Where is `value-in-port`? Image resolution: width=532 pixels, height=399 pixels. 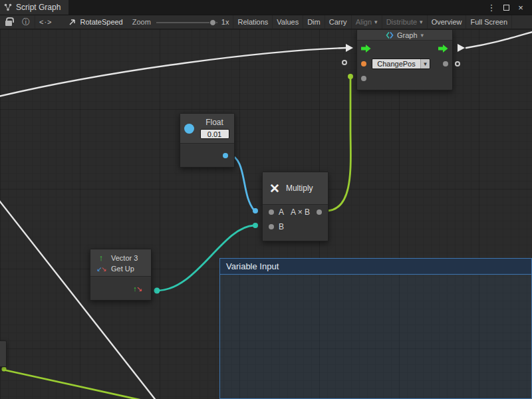 value-in-port is located at coordinates (364, 78).